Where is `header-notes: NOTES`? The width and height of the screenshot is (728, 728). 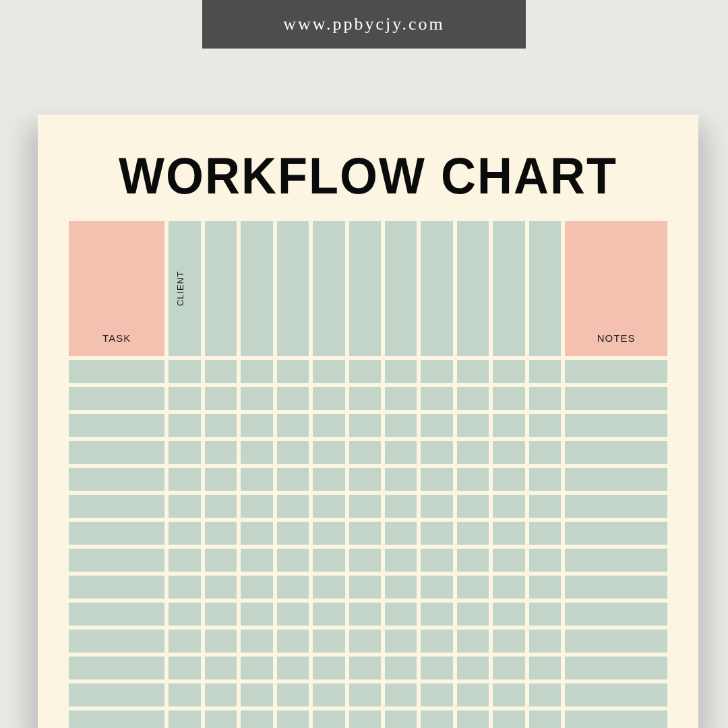 header-notes: NOTES is located at coordinates (616, 289).